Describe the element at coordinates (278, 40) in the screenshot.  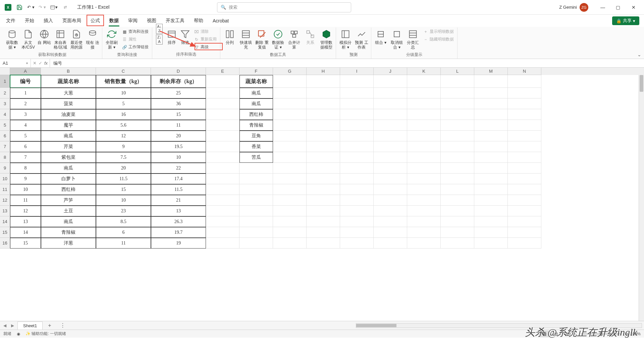
I see `data-validation-button: 数据验 证 ▾` at that location.